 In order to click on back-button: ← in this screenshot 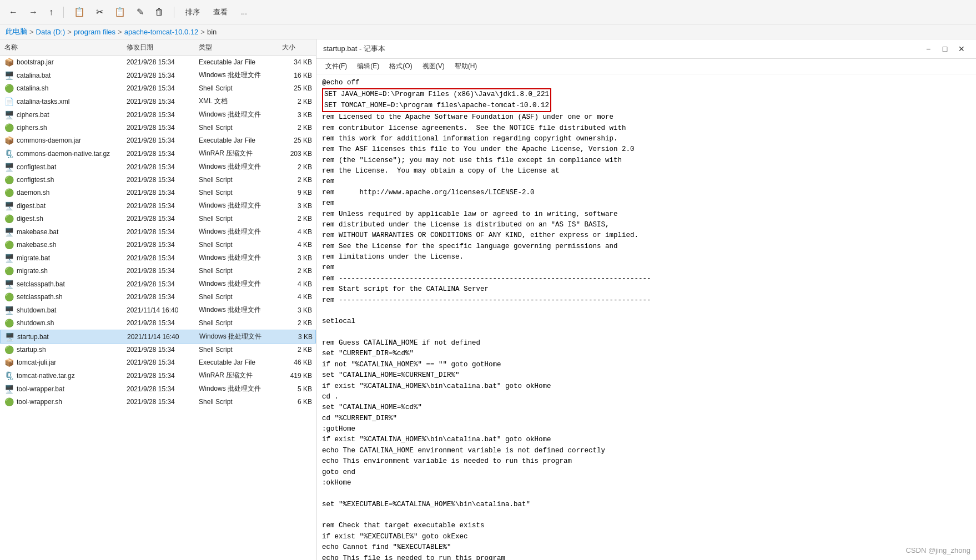, I will do `click(13, 12)`.